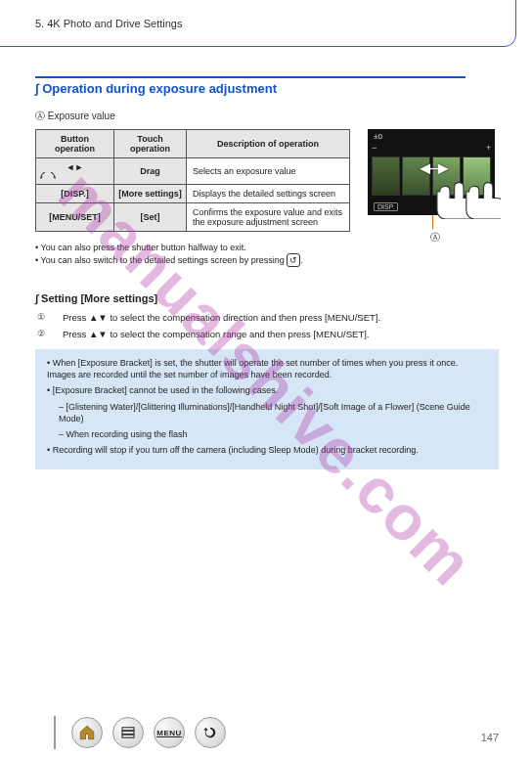 The height and width of the screenshot is (757, 532). What do you see at coordinates (128, 733) in the screenshot?
I see `contents-button` at bounding box center [128, 733].